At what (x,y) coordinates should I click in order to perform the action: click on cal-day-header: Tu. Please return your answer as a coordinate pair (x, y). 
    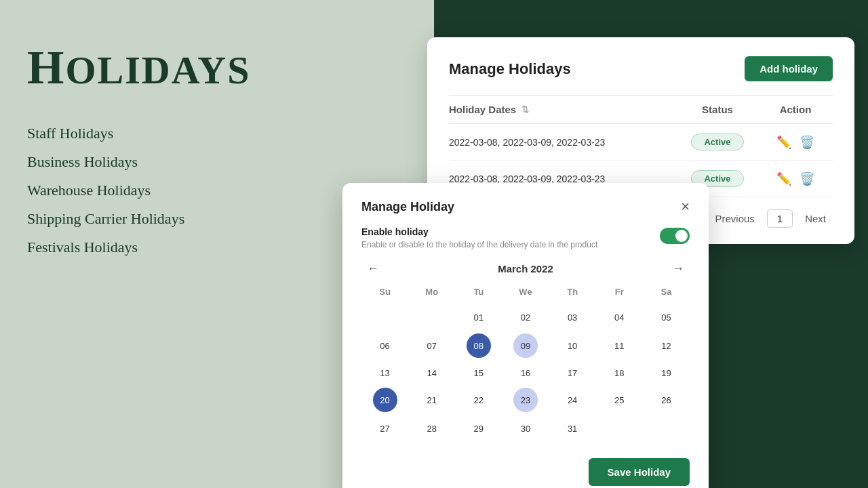
    Looking at the image, I should click on (479, 293).